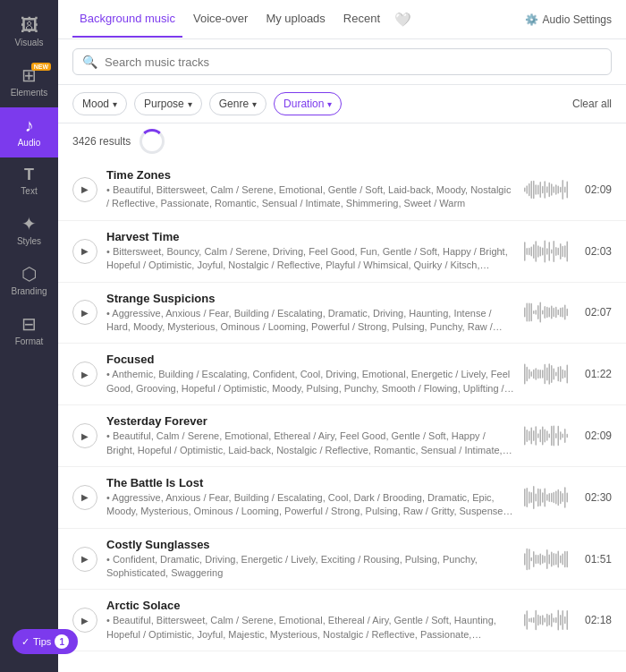  I want to click on track-info: Yesterday Forever • Beautiful, Calm / Se…, so click(311, 436).